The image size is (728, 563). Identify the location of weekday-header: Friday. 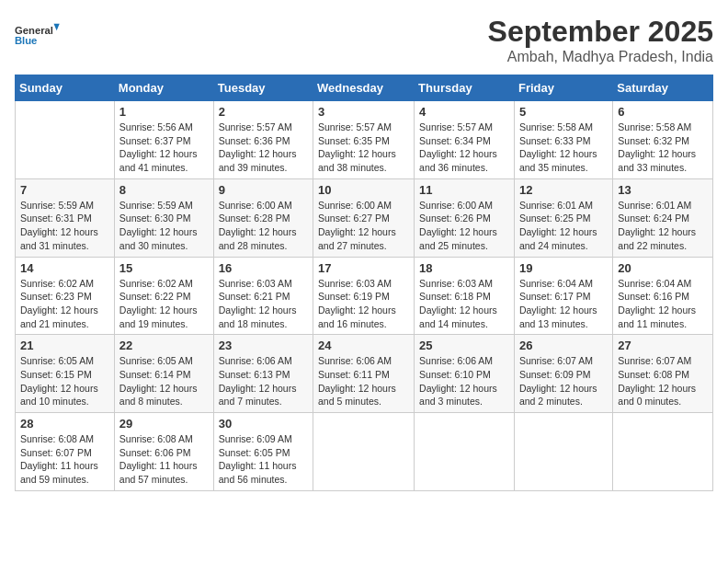
(563, 88).